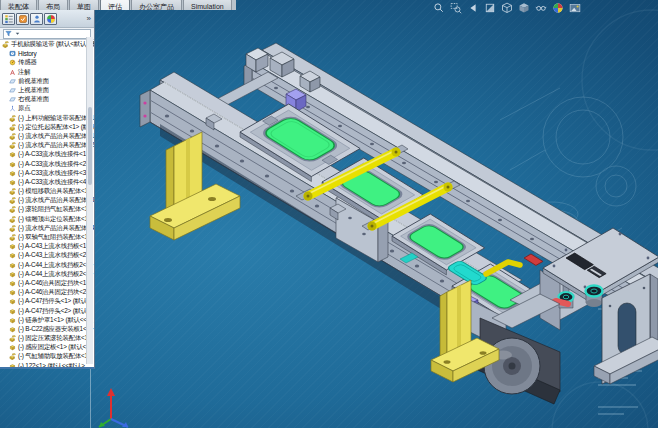 The width and height of the screenshot is (658, 428). I want to click on ribbon-tab-1: 布局, so click(53, 5).